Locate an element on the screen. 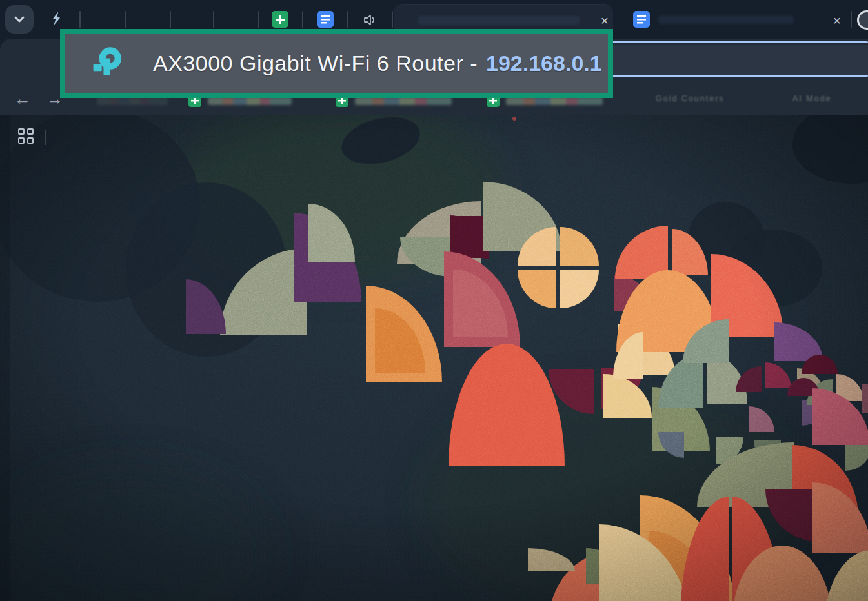  tab-docs is located at coordinates (325, 19).